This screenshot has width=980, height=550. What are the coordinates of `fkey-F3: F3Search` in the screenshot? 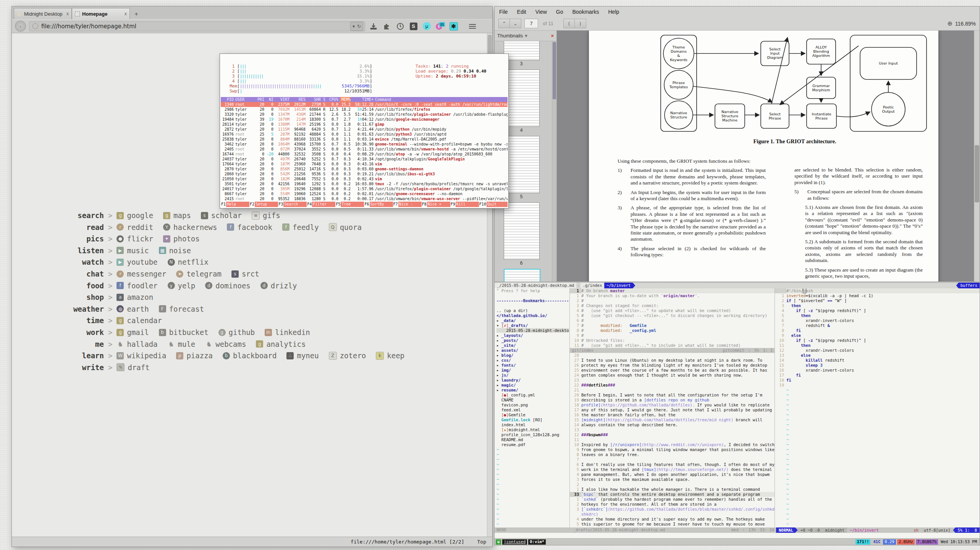 It's located at (293, 204).